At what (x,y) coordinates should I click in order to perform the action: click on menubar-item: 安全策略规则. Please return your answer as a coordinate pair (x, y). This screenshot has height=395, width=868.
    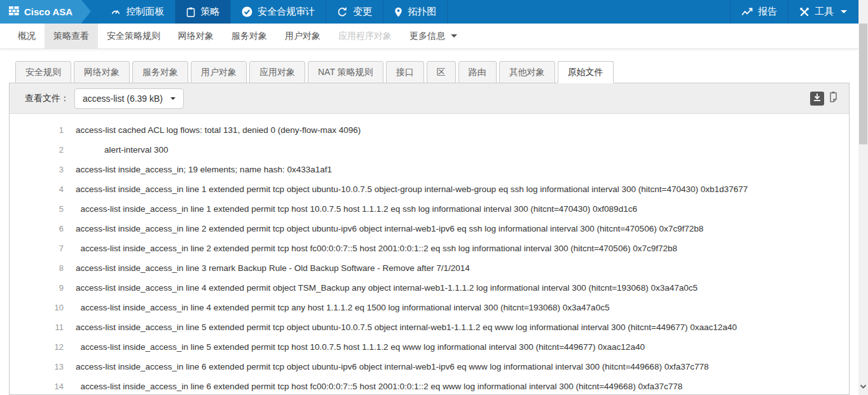
    Looking at the image, I should click on (134, 36).